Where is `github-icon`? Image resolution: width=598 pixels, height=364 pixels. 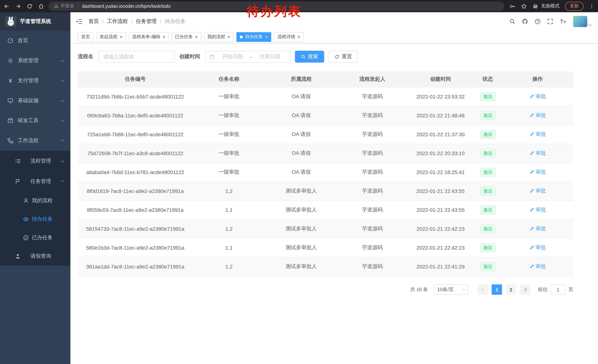
github-icon is located at coordinates (525, 21).